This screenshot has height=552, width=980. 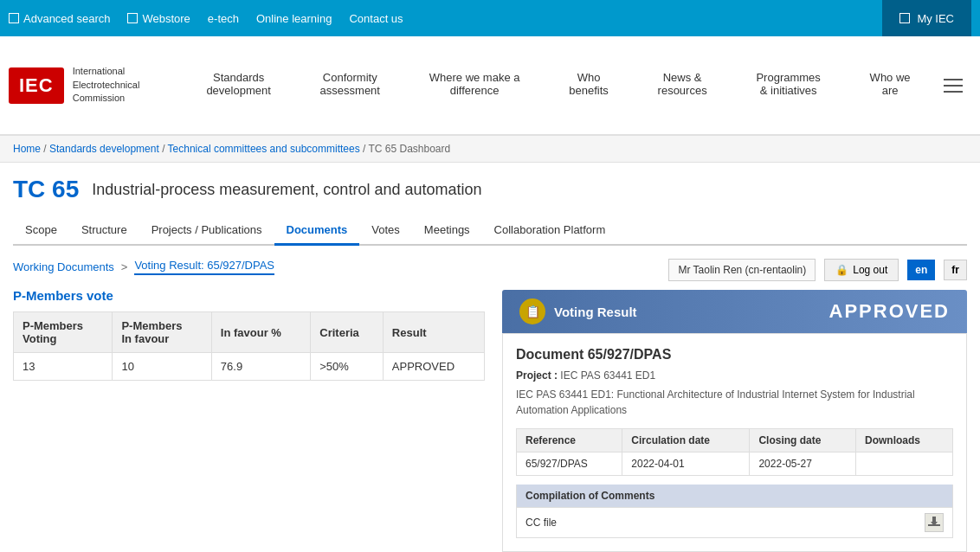 I want to click on etech-link: e-tech, so click(x=223, y=19).